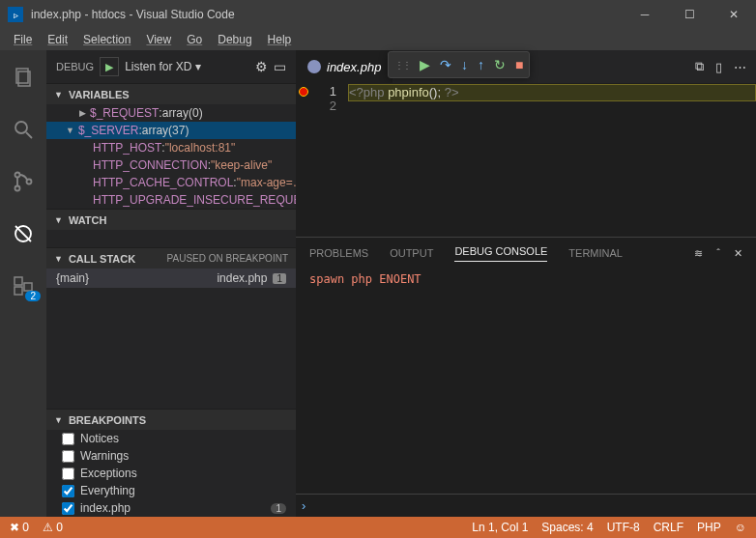 The width and height of the screenshot is (756, 538). What do you see at coordinates (425, 65) in the screenshot?
I see `continue-button: ▶` at bounding box center [425, 65].